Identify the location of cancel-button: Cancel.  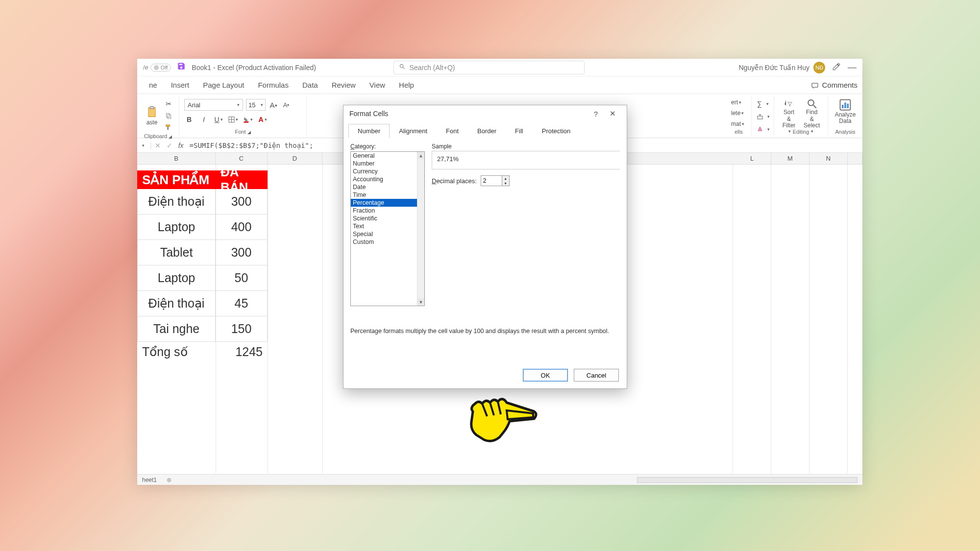
(596, 375).